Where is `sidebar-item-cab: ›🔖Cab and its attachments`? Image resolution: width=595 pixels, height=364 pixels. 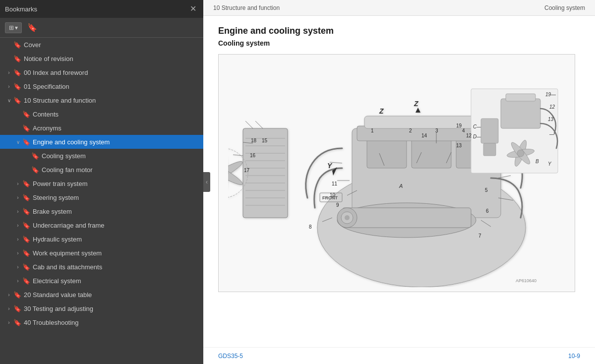 sidebar-item-cab: ›🔖Cab and its attachments is located at coordinates (102, 267).